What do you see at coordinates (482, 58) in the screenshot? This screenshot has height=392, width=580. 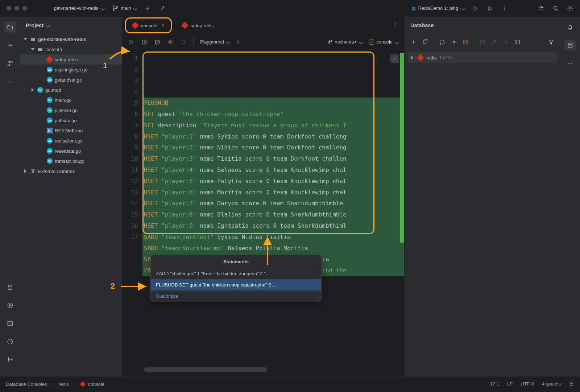 I see `database-tree: redis 1 of 16` at bounding box center [482, 58].